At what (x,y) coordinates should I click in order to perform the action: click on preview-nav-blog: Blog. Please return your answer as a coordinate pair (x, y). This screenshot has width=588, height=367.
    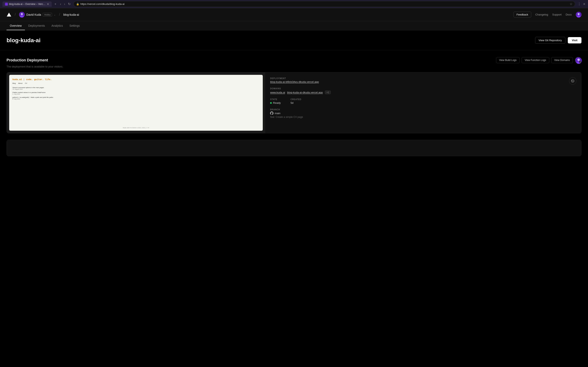
    Looking at the image, I should click on (14, 83).